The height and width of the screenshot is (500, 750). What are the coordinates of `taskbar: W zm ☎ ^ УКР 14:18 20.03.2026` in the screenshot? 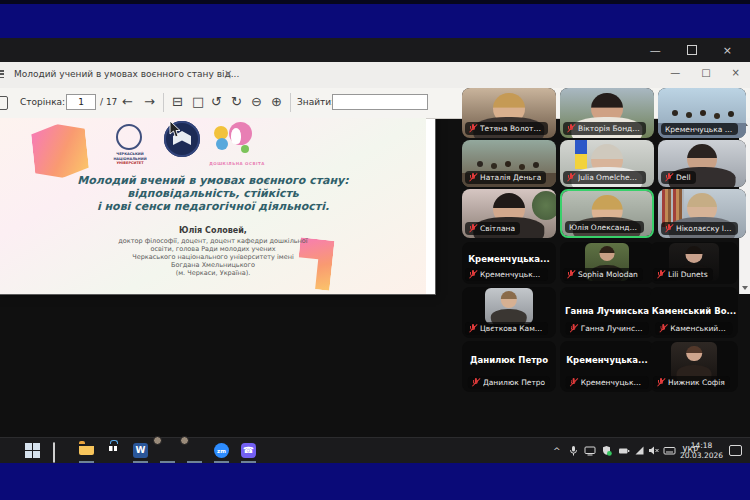 It's located at (375, 450).